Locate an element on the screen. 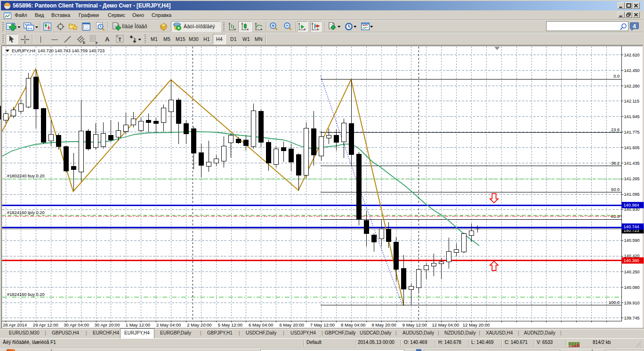 This screenshot has width=644, height=351. svg-text: 141.265 is located at coordinates (632, 179).